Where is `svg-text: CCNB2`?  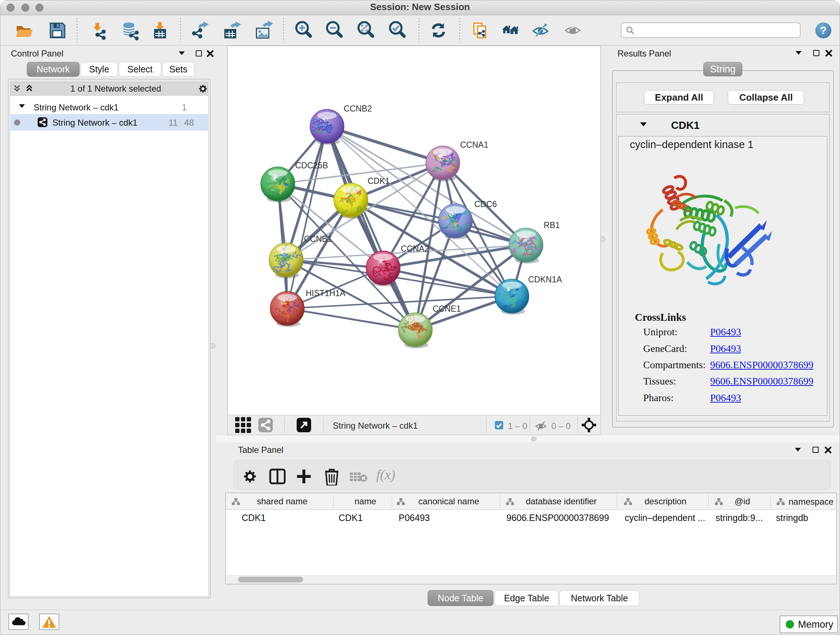
svg-text: CCNB2 is located at coordinates (358, 109).